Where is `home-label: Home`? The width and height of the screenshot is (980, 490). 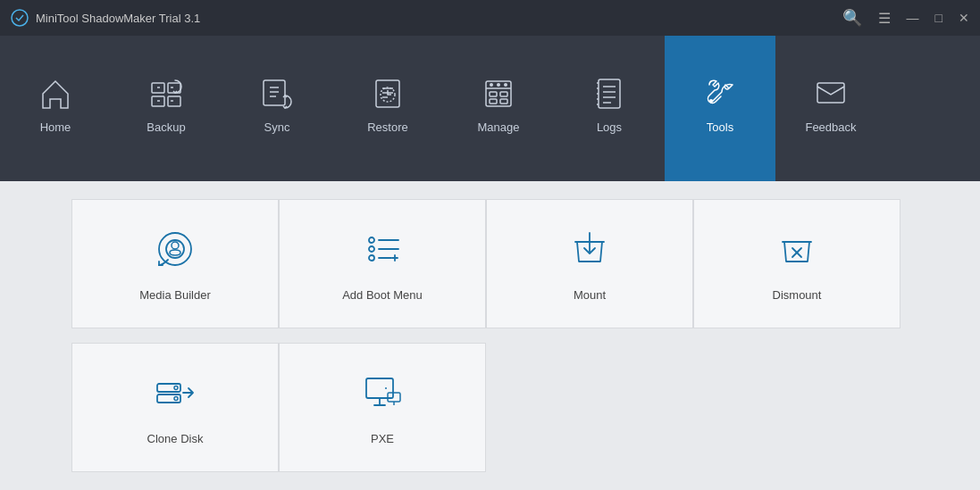 home-label: Home is located at coordinates (55, 127).